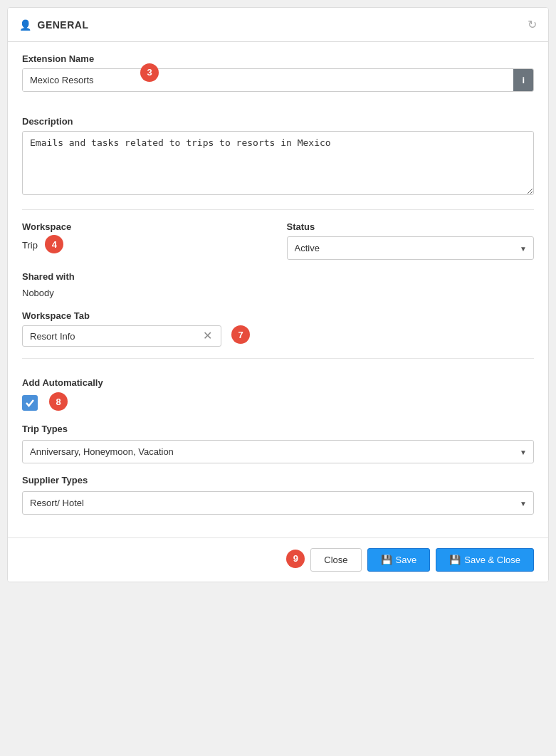  What do you see at coordinates (485, 560) in the screenshot?
I see `save-close-button: 💾 Save & Close` at bounding box center [485, 560].